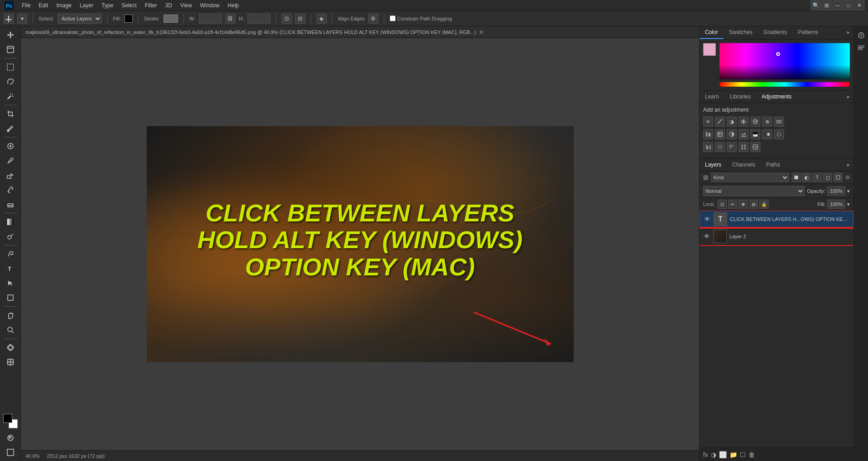 The height and width of the screenshot is (461, 868). What do you see at coordinates (779, 122) in the screenshot?
I see `photo-filter-adj-icon` at bounding box center [779, 122].